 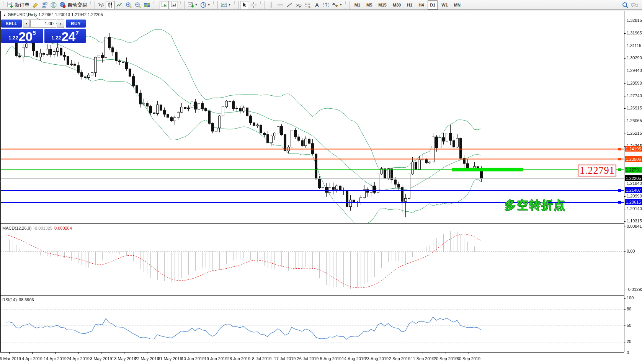 I want to click on text-label-button: T, so click(x=326, y=5).